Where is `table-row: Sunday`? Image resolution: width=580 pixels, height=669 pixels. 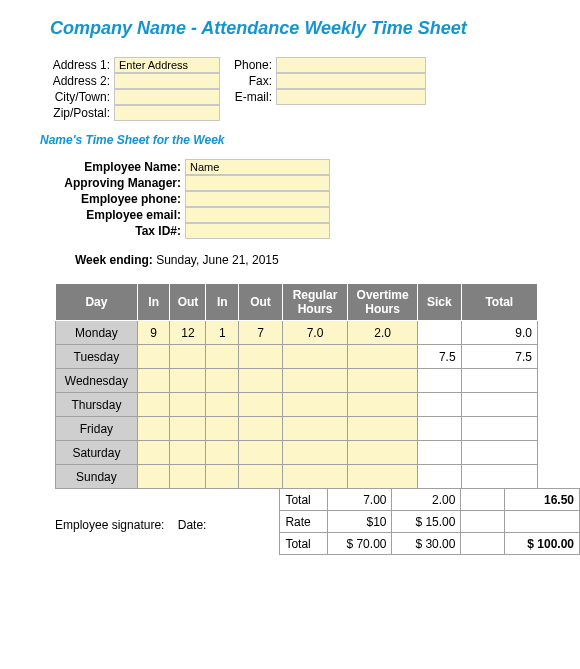
table-row: Sunday is located at coordinates (297, 477).